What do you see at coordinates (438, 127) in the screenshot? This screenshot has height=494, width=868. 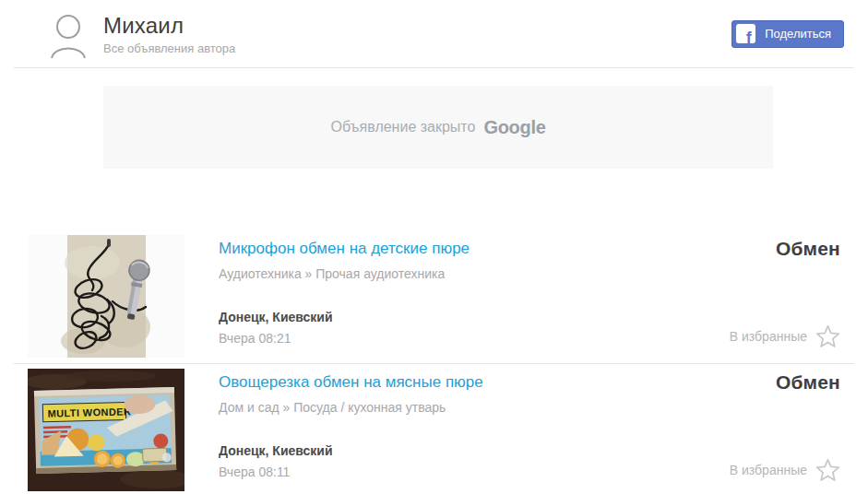 I see `ad-banner: Объявление закрыто Google` at bounding box center [438, 127].